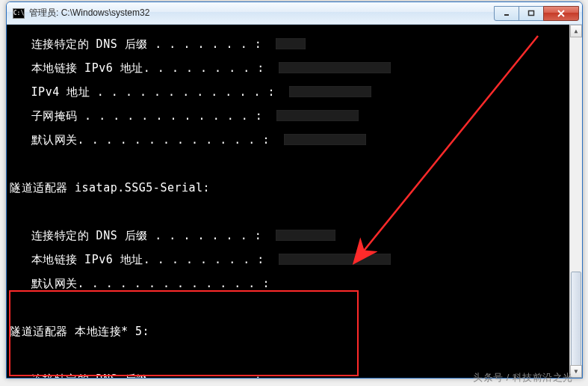 The width and height of the screenshot is (588, 386). Describe the element at coordinates (288, 331) in the screenshot. I see `adapter-header-2: 隧道适配器 本地连接* 5:` at that location.